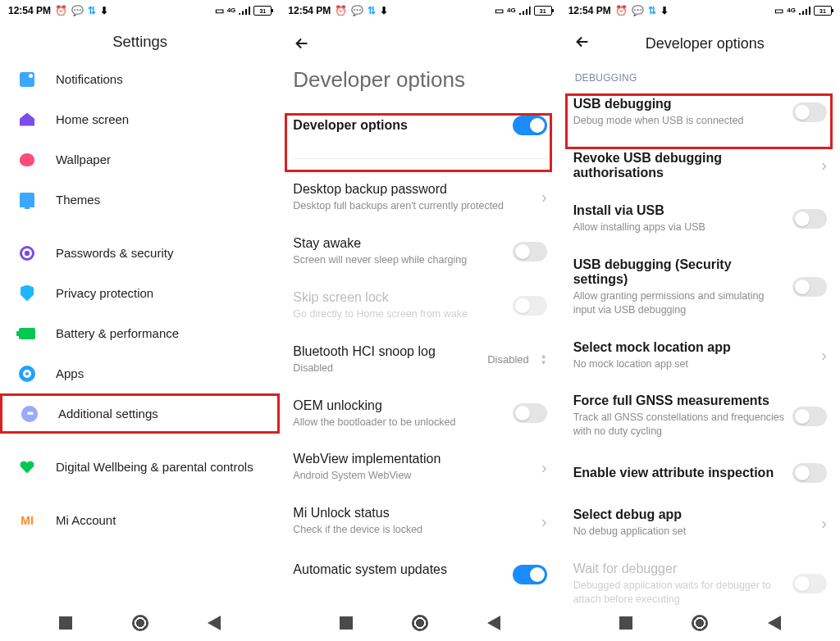 The width and height of the screenshot is (840, 641). Describe the element at coordinates (139, 79) in the screenshot. I see `settings-row-notifications: Notifications` at that location.